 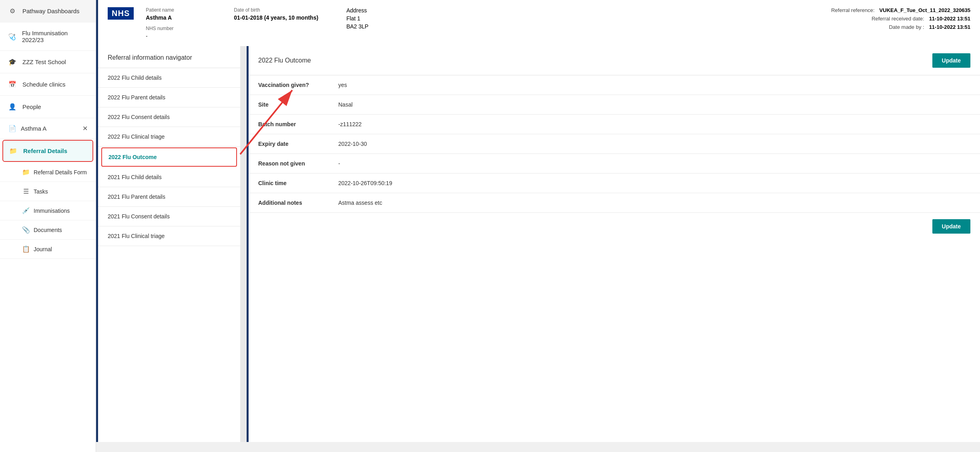 What do you see at coordinates (12, 37) in the screenshot?
I see `flu-icon: 🩺` at bounding box center [12, 37].